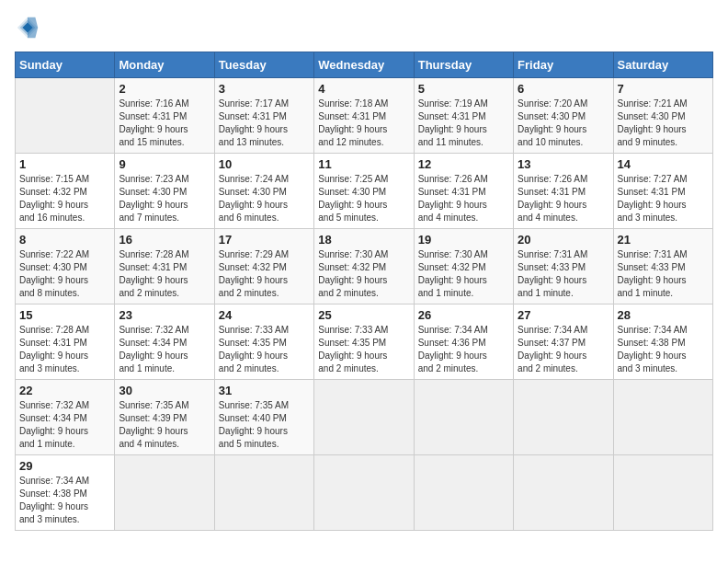 The image size is (728, 563). What do you see at coordinates (364, 191) in the screenshot?
I see `calendar-day-cell: 11Sunrise: 7:25 AM Sunset: 4:30 PM Dayli…` at bounding box center [364, 191].